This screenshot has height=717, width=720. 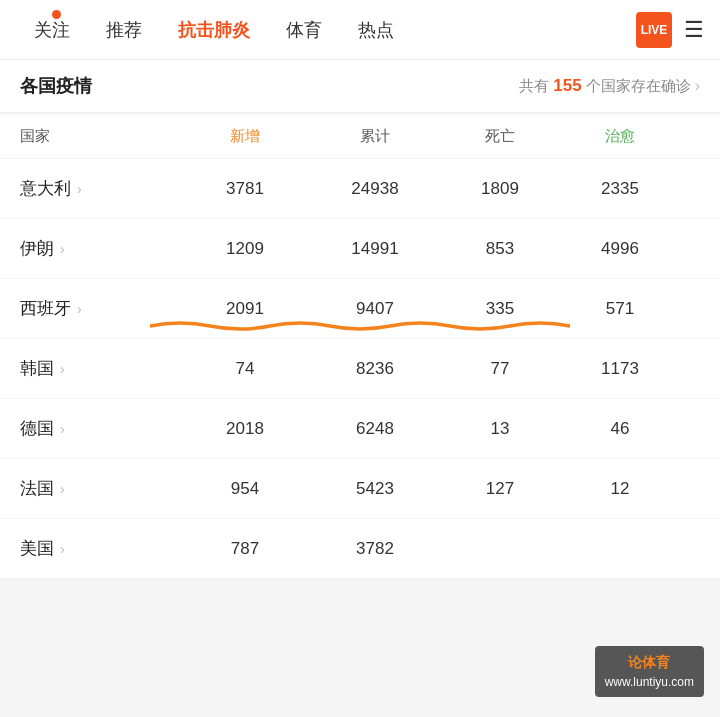 I want to click on country-name-germany: 德国 ›, so click(x=100, y=428).